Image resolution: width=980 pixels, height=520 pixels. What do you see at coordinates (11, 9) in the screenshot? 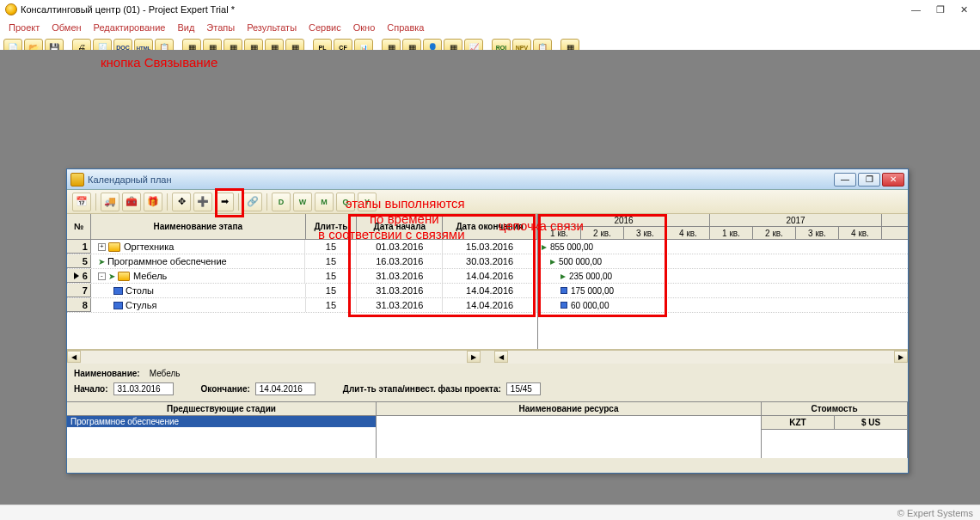
I see `app-icon` at bounding box center [11, 9].